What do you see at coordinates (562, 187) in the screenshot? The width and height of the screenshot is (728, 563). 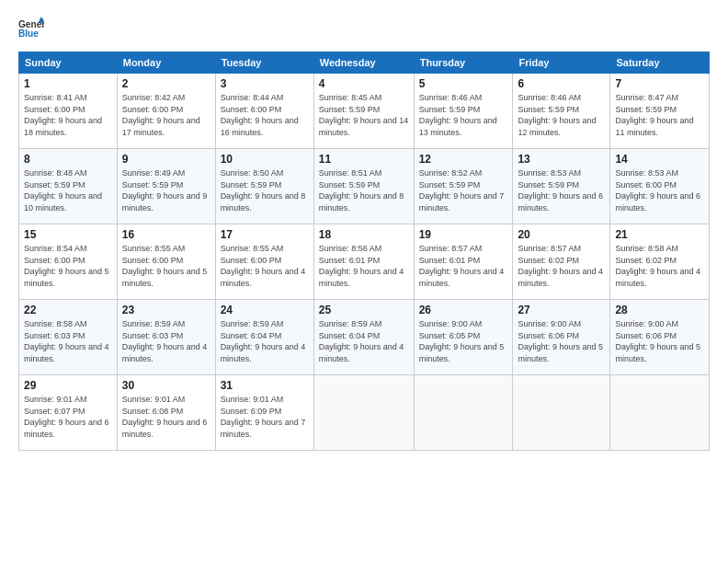 I see `day-cell: 13 Sunrise: 8:53 AM Sunset: 5:59 PM Dayl…` at bounding box center [562, 187].